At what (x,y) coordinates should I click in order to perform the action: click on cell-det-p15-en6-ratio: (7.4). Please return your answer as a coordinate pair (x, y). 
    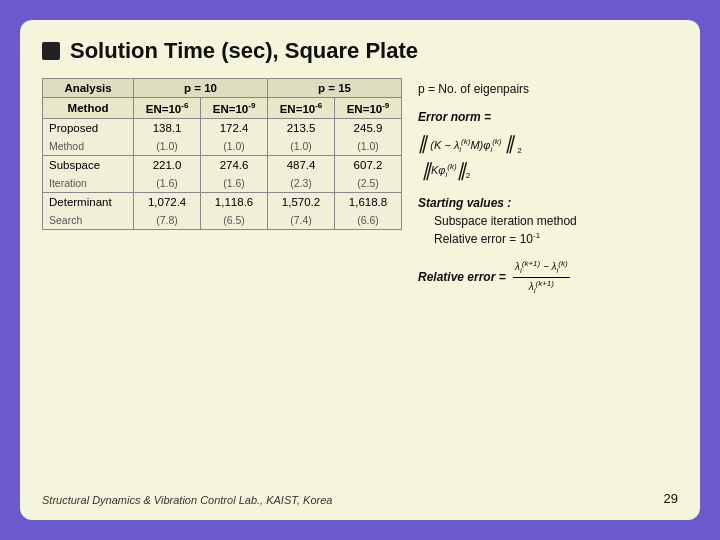
    Looking at the image, I should click on (302, 220).